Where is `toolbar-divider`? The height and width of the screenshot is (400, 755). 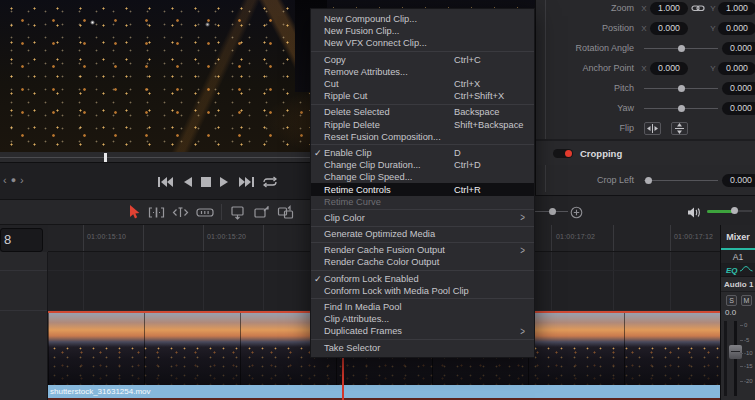
toolbar-divider is located at coordinates (222, 212).